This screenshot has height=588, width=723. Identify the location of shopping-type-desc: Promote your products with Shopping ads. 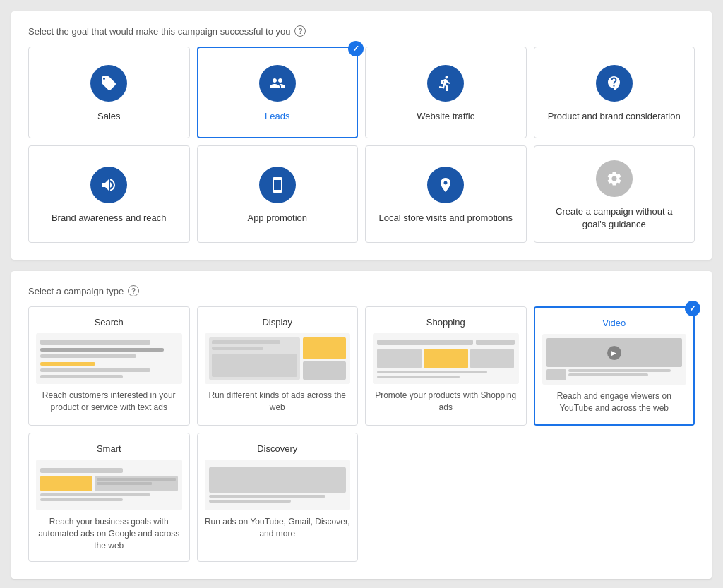
(446, 402).